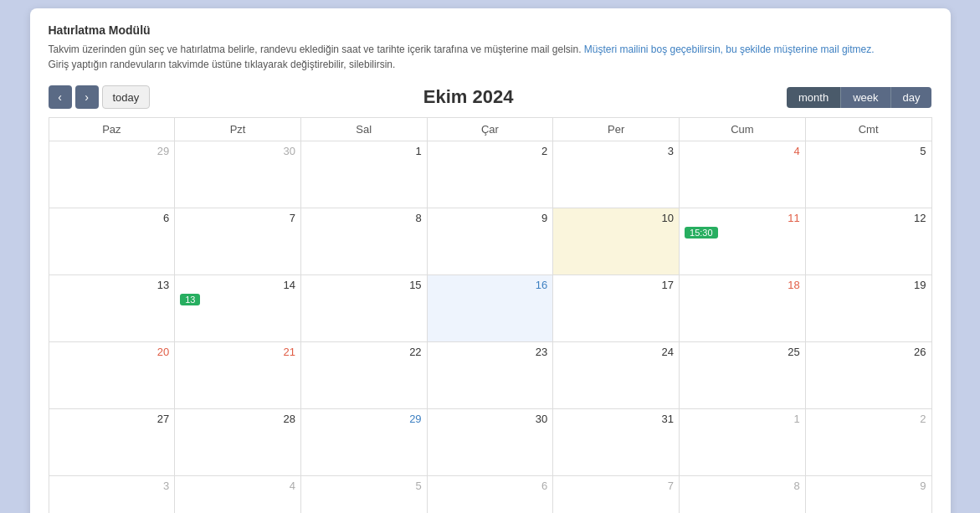 The image size is (980, 513). What do you see at coordinates (616, 309) in the screenshot?
I see `calendar-cell: 17` at bounding box center [616, 309].